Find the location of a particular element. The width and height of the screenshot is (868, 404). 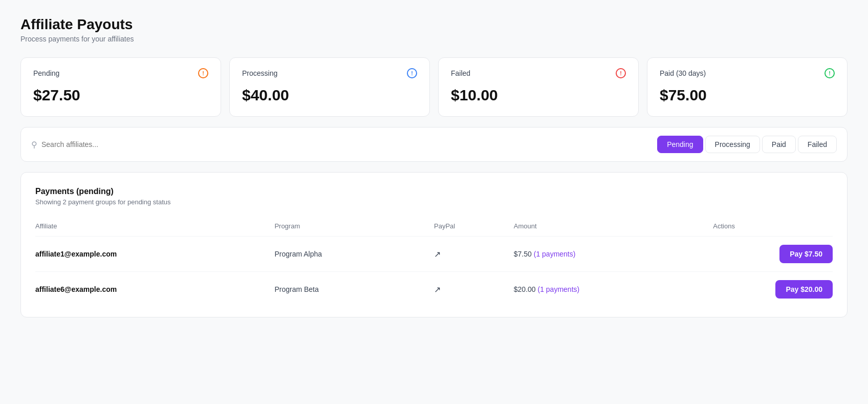

stat-card-failed: Failed ! $10.00 is located at coordinates (538, 87).